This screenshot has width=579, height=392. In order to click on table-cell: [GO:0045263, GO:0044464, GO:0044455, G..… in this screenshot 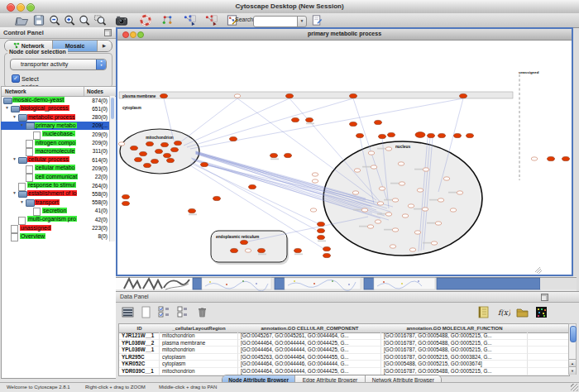, I will do `click(309, 357)`.